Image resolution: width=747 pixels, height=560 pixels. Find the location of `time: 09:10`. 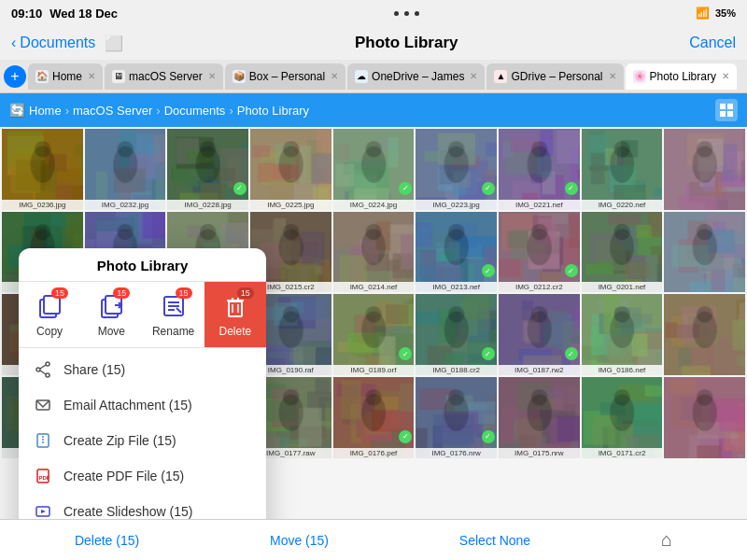

time: 09:10 is located at coordinates (26, 13).